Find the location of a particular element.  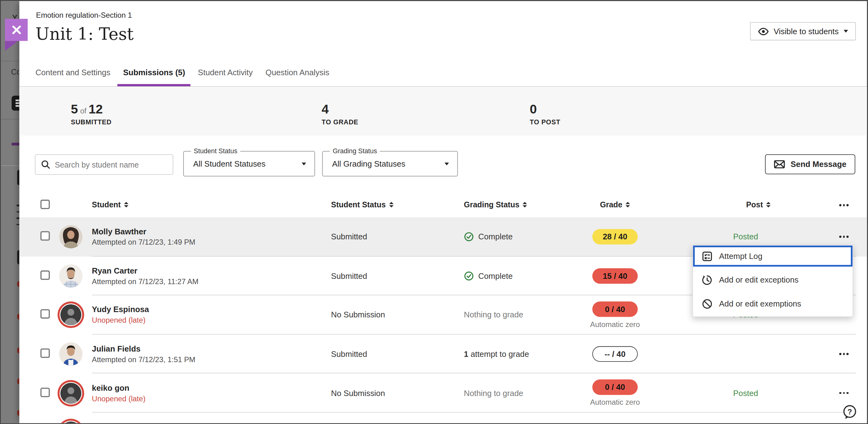

grade-cell: 0 / 40 Automatic zero is located at coordinates (615, 393).